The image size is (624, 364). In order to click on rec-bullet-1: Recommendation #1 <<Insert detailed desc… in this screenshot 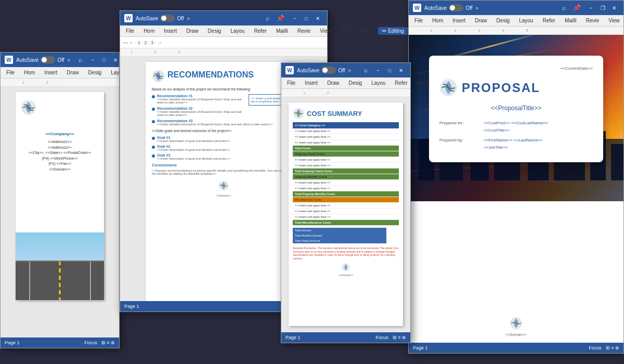, I will do `click(199, 99)`.